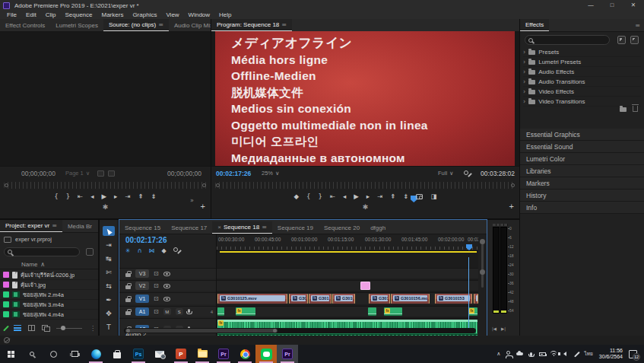 The image size is (644, 363). I want to click on task-view-button, so click(75, 354).